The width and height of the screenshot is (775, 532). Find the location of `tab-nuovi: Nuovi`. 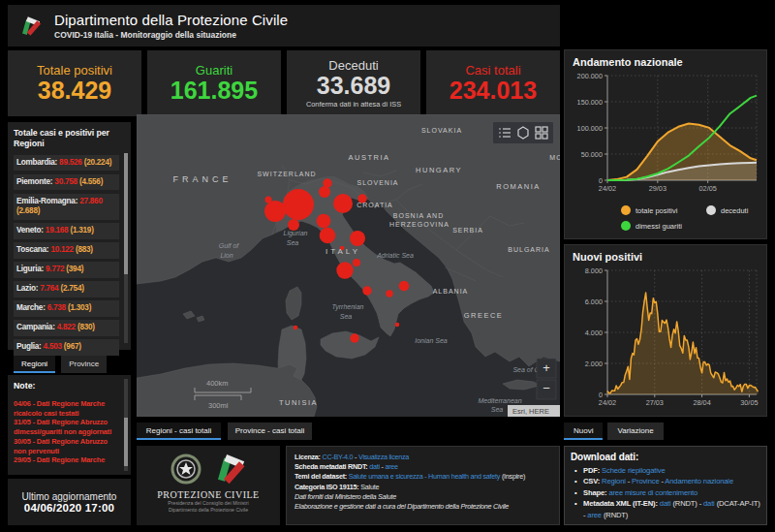

tab-nuovi: Nuovi is located at coordinates (583, 431).